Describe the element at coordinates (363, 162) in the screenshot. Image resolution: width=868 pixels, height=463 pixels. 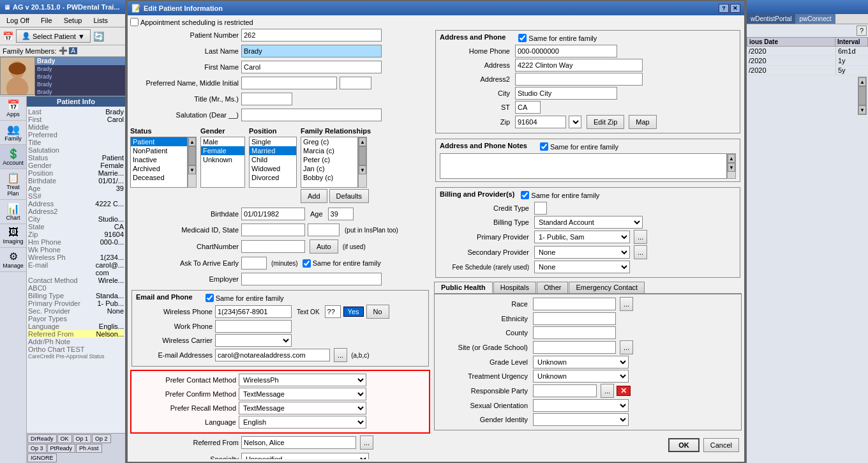
I see `family-scrollbar: ▲ ▼` at that location.